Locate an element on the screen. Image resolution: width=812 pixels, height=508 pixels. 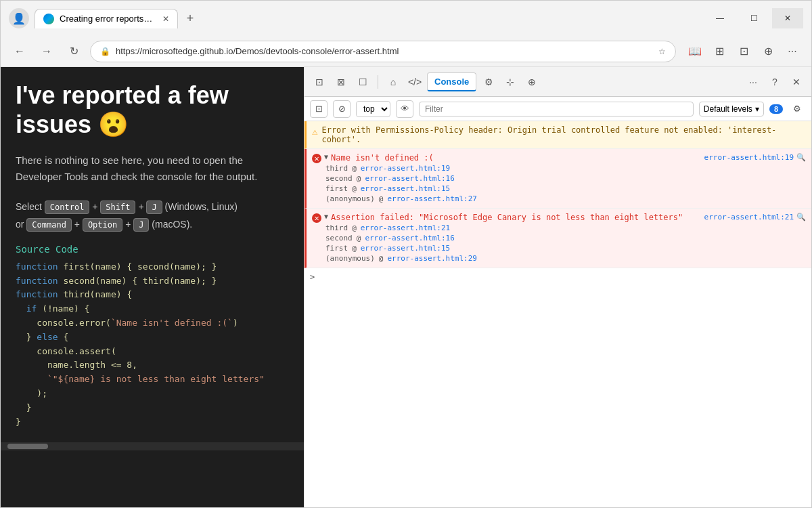
code-block: function first(name) { second(name); } f… is located at coordinates (152, 345).